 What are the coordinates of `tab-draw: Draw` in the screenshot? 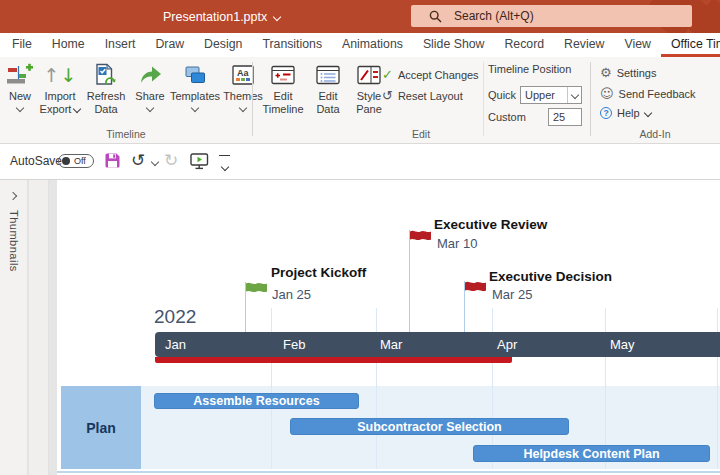 It's located at (170, 45).